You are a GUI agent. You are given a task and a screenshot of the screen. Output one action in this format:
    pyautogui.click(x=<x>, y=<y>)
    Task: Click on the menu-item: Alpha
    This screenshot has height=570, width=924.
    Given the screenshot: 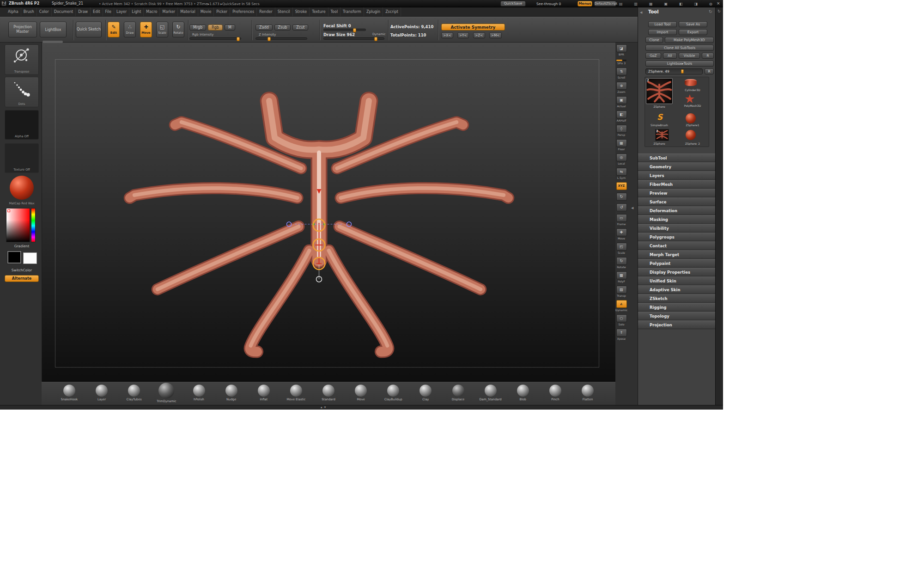 What is the action you would take?
    pyautogui.click(x=13, y=12)
    